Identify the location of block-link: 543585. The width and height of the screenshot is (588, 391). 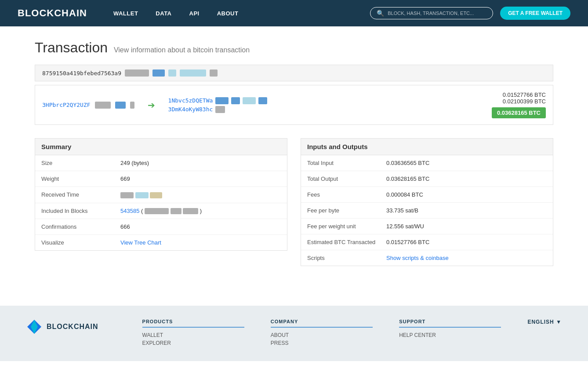
(130, 211).